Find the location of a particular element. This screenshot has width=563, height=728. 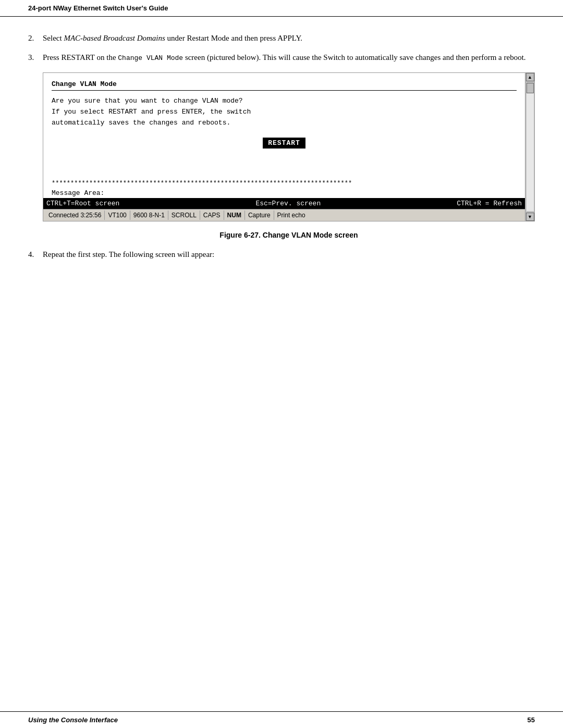

bottom-connected: Connected 3:25:56 is located at coordinates (75, 215).